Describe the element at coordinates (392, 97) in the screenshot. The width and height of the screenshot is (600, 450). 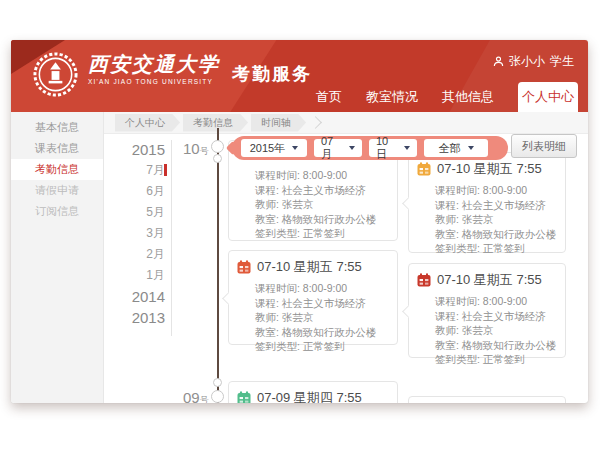
I see `nav-item-link: 教室情况` at that location.